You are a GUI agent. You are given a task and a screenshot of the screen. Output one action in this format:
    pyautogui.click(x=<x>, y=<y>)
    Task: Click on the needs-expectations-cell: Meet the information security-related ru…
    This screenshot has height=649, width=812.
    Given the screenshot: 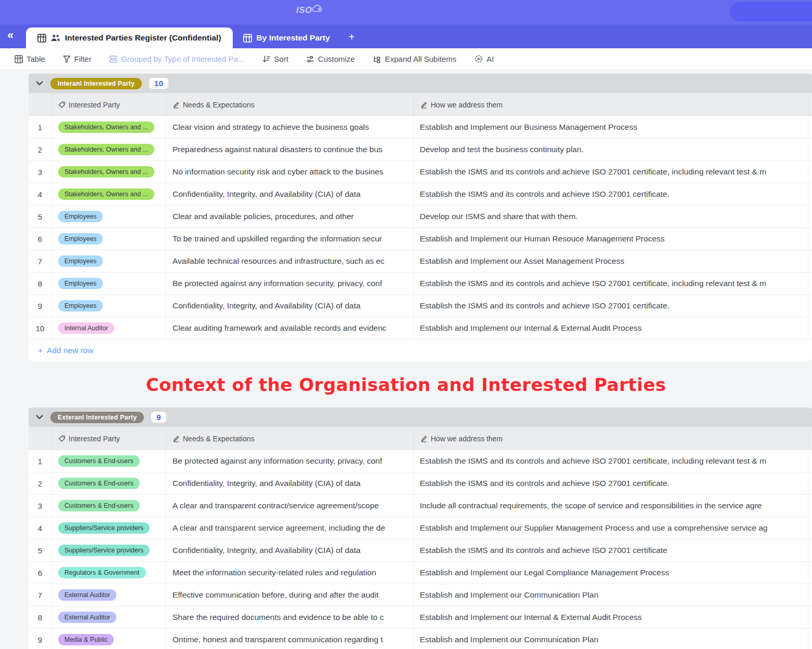 What is the action you would take?
    pyautogui.click(x=290, y=573)
    